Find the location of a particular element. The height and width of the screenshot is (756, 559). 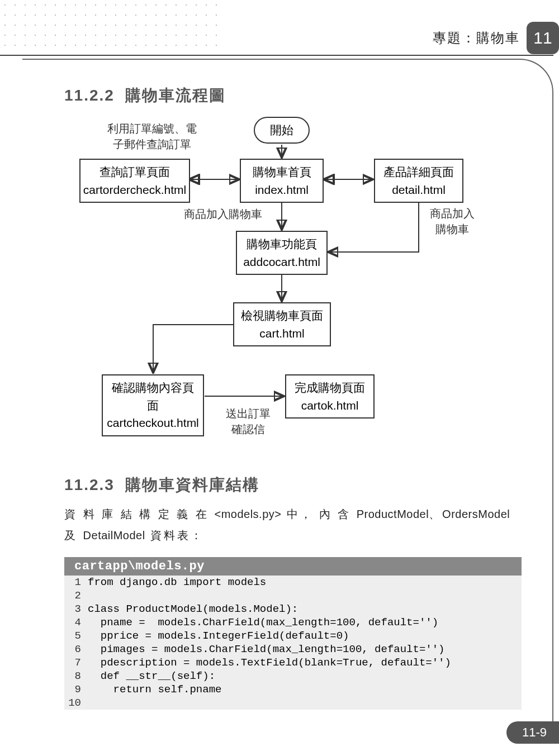

section-title: 購物車流程圖 is located at coordinates (176, 95).